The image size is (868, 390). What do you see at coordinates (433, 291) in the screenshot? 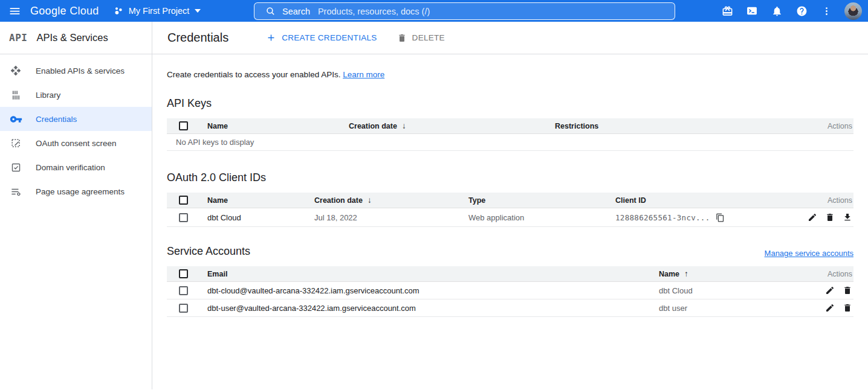
I see `service-account-email: dbt-cloud@vaulted-arcana-332422.iam.gser…` at bounding box center [433, 291].